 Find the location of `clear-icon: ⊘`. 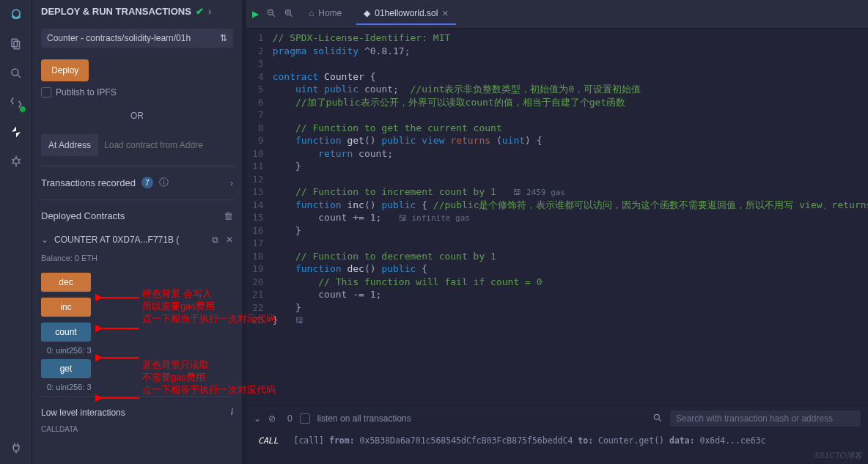

clear-icon: ⊘ is located at coordinates (272, 419).